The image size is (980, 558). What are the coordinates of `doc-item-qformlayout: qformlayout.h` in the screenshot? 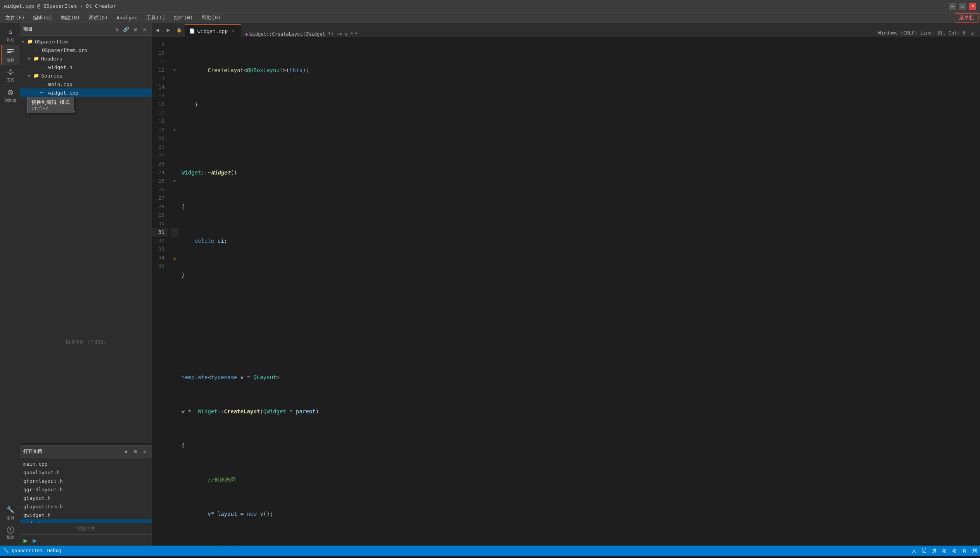 It's located at (86, 481).